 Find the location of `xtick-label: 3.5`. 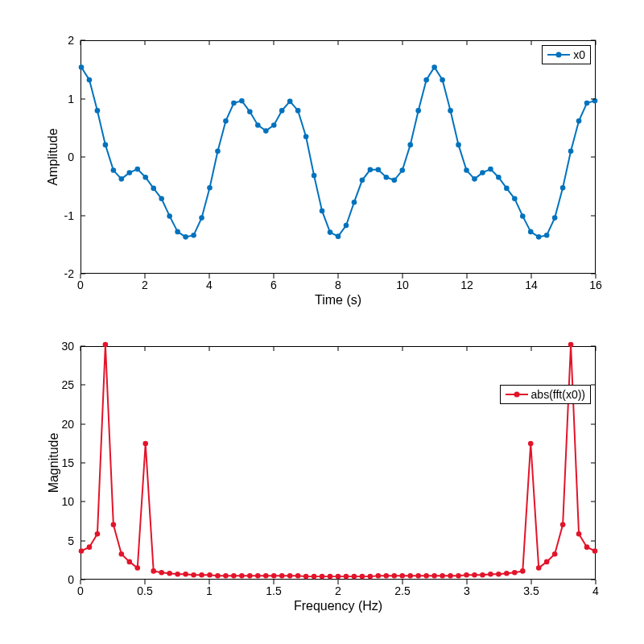

xtick-label: 3.5 is located at coordinates (531, 591).